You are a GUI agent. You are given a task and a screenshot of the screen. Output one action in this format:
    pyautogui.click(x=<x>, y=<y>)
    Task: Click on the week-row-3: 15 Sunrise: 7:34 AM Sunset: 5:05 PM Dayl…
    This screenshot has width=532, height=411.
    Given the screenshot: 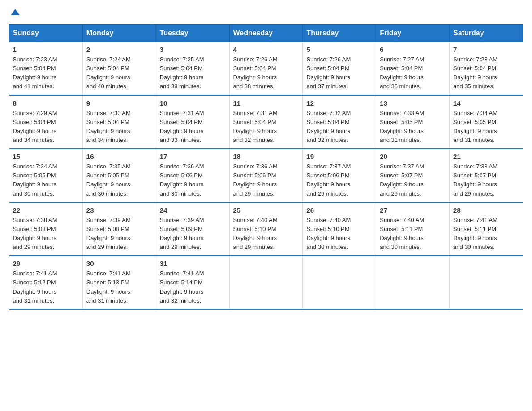 What is the action you would take?
    pyautogui.click(x=266, y=176)
    